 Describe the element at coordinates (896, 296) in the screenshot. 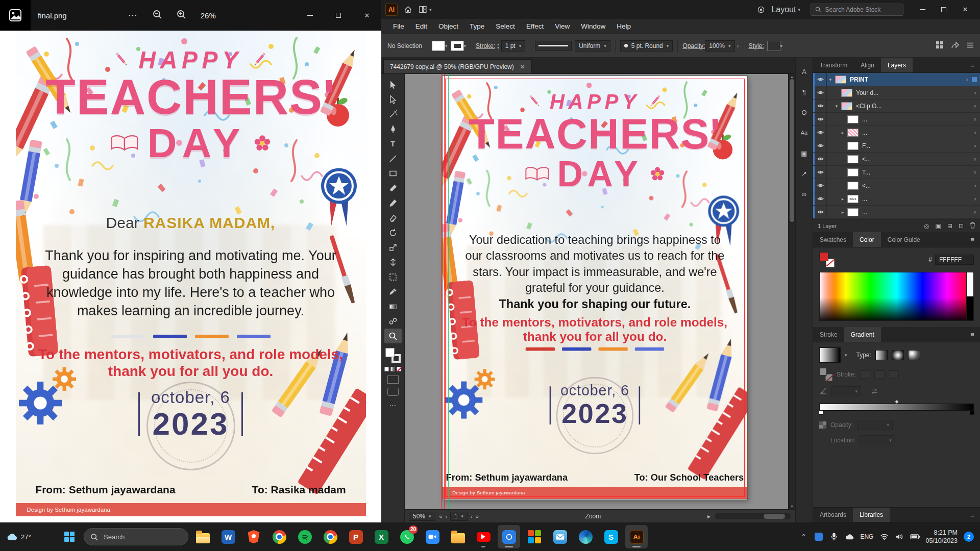

I see `color-spectrum` at that location.